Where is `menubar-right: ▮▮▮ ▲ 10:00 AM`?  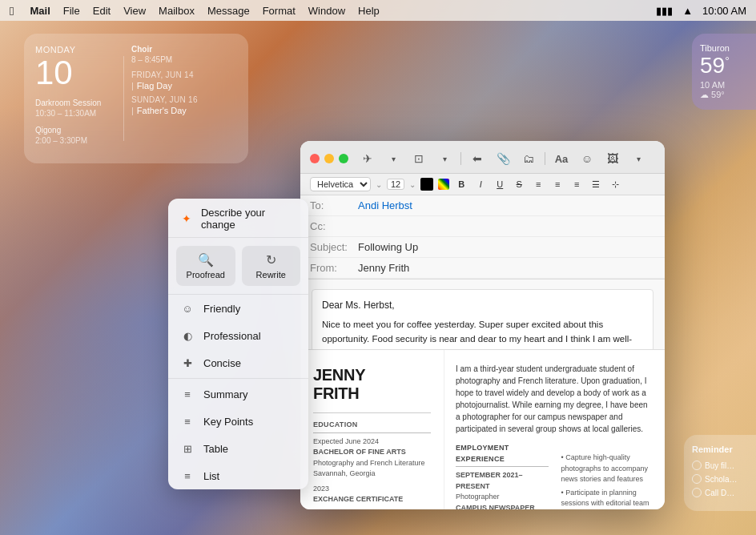
menubar-right: ▮▮▮ ▲ 10:00 AM is located at coordinates (702, 11).